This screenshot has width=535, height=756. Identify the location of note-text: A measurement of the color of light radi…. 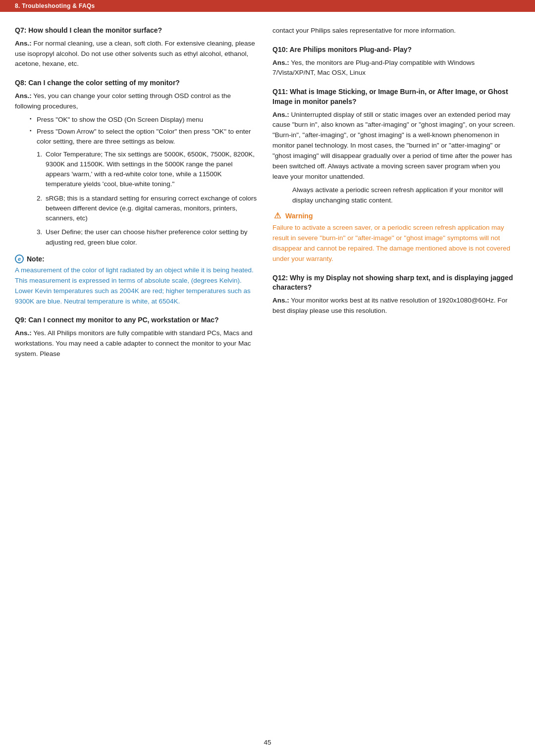
(136, 286).